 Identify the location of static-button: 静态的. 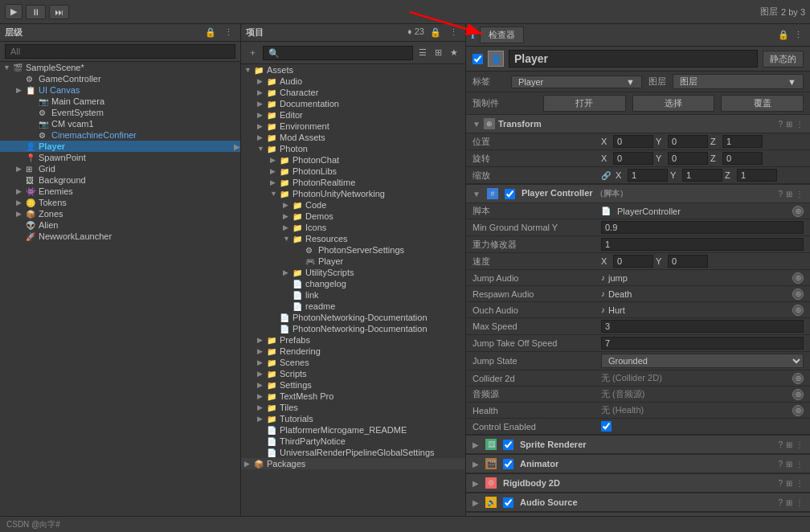
(783, 59).